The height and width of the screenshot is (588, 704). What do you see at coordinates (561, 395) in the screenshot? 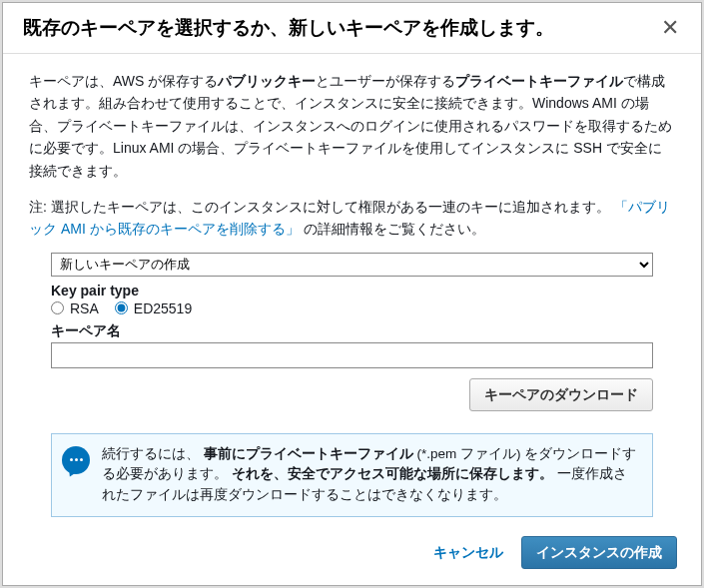
I see `download-keypair-button: キーペアのダウンロード` at bounding box center [561, 395].